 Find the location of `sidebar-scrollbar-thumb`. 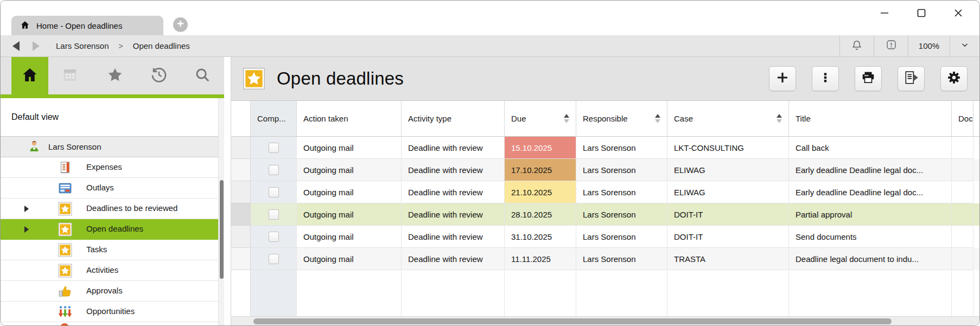

sidebar-scrollbar-thumb is located at coordinates (221, 229).